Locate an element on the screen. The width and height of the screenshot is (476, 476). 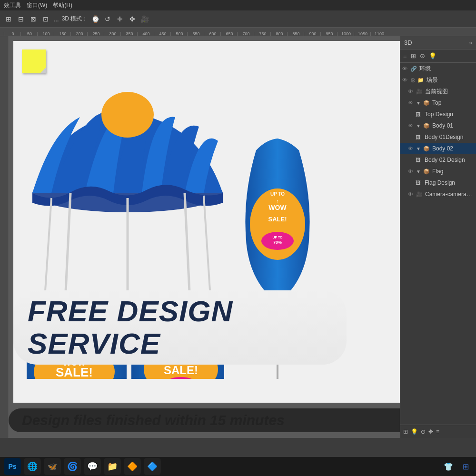
toolbar-3d-label: 3D 模式： is located at coordinates (75, 19).